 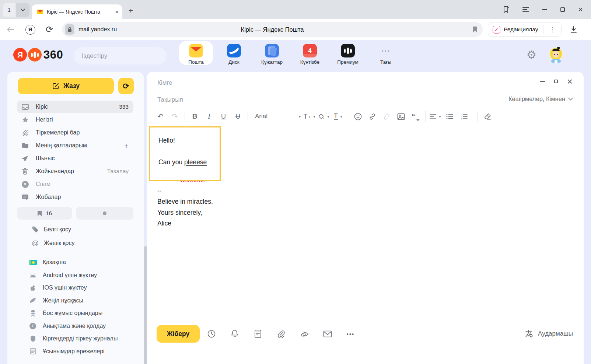 I want to click on redo-icon: ↷, so click(x=175, y=116).